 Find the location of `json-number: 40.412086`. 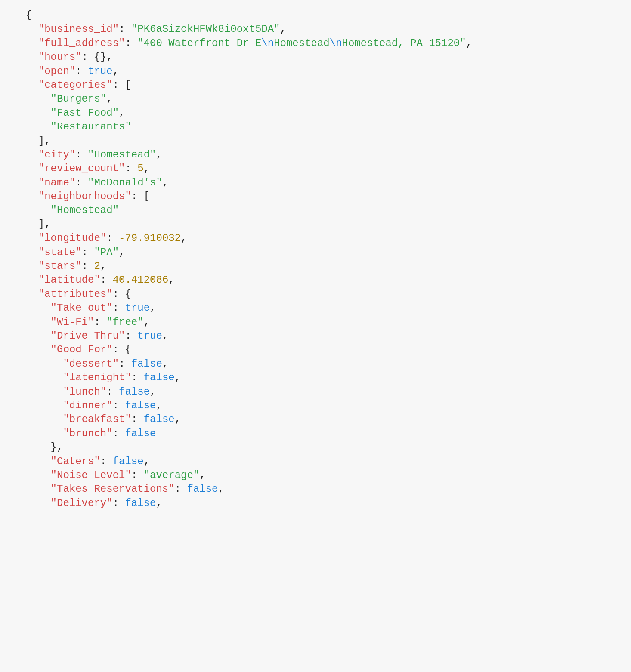

json-number: 40.412086 is located at coordinates (141, 280).